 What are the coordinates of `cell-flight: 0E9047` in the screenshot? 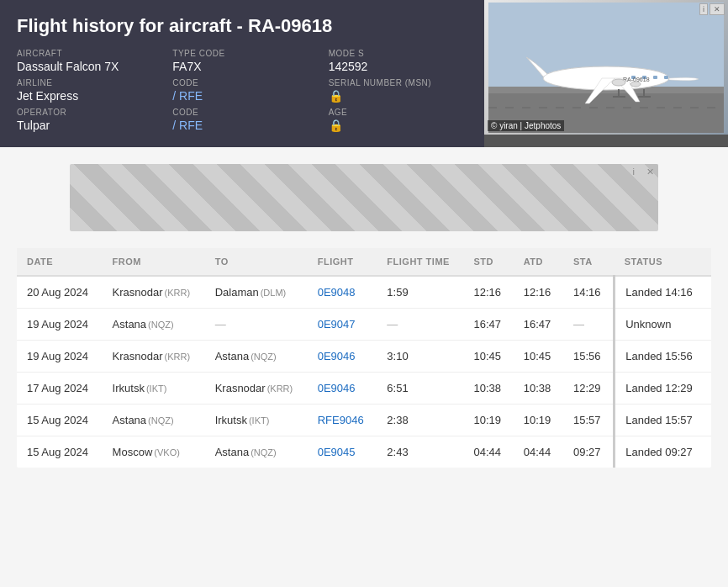 It's located at (343, 325).